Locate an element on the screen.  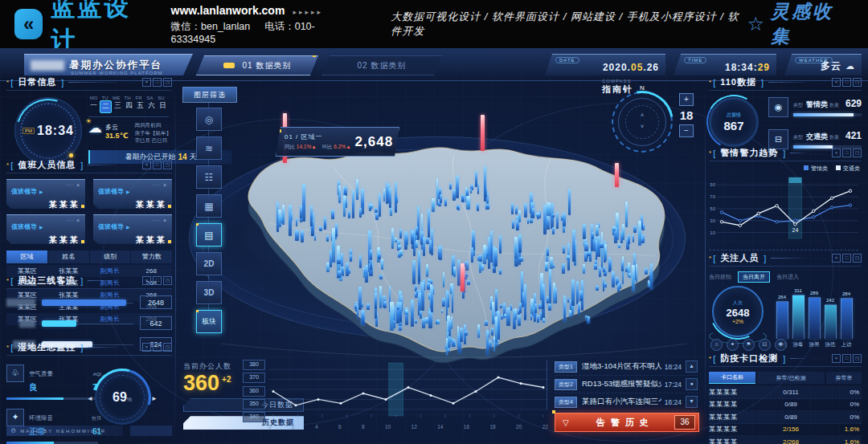
block-mode-button: 板块 is located at coordinates (209, 321).